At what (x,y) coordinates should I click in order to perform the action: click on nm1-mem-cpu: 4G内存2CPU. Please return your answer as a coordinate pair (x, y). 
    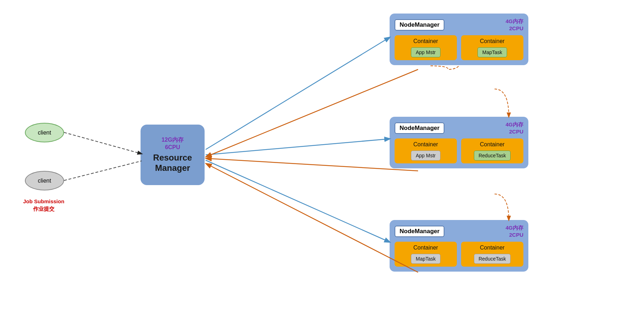
    Looking at the image, I should click on (514, 25).